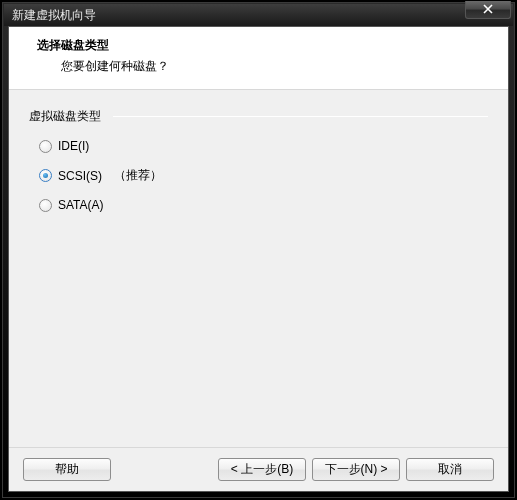 The height and width of the screenshot is (500, 517). I want to click on radio-label: IDE(I), so click(74, 146).